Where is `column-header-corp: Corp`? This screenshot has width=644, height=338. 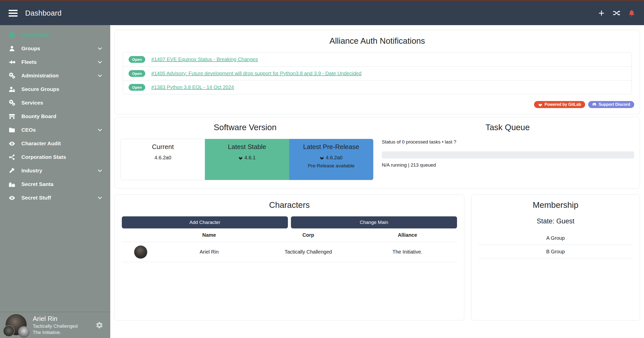 column-header-corp: Corp is located at coordinates (308, 235).